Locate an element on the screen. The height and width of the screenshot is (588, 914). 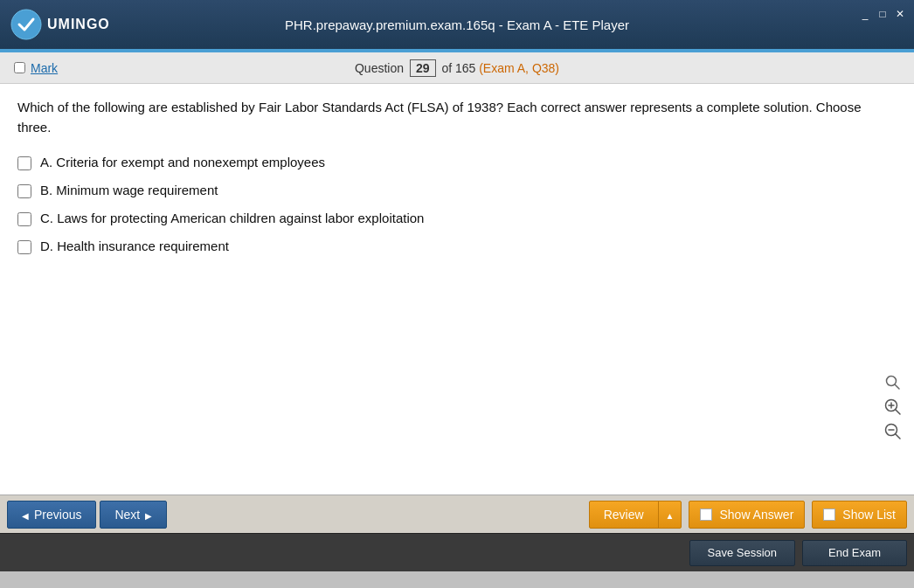
logo: UMINGO is located at coordinates (60, 24).